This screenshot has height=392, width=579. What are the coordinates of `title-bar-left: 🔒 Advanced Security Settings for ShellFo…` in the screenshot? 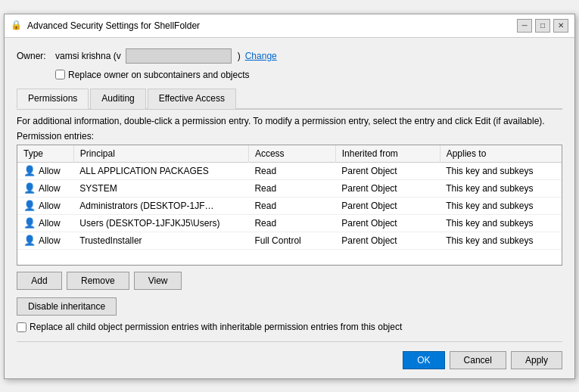 It's located at (105, 26).